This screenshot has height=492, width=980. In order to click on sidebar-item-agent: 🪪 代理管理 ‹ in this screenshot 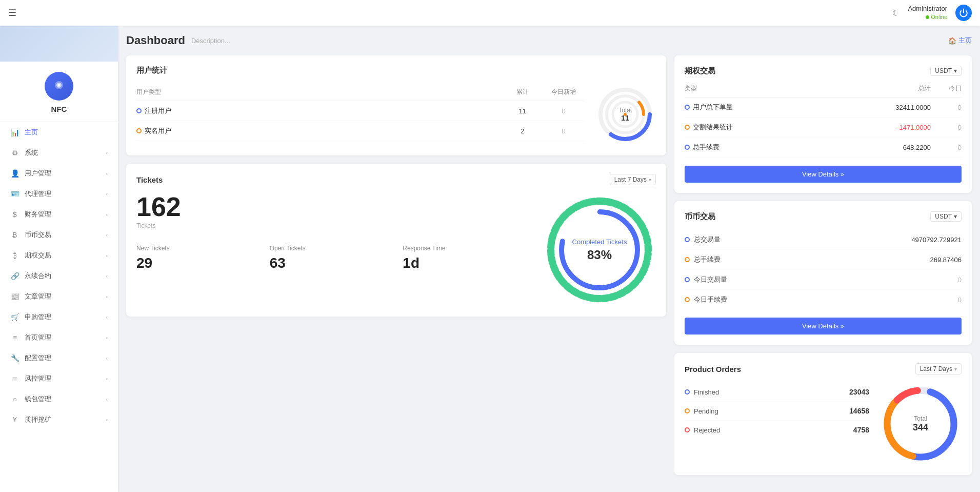, I will do `click(59, 194)`.